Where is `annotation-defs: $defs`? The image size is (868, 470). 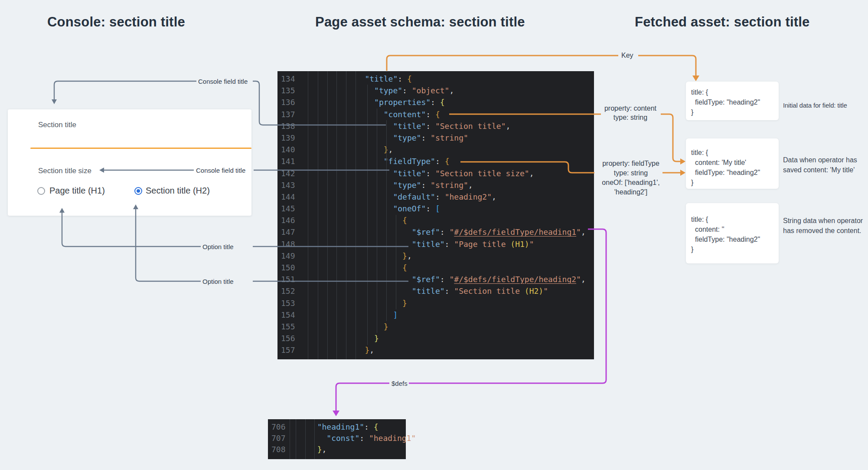 annotation-defs: $defs is located at coordinates (400, 384).